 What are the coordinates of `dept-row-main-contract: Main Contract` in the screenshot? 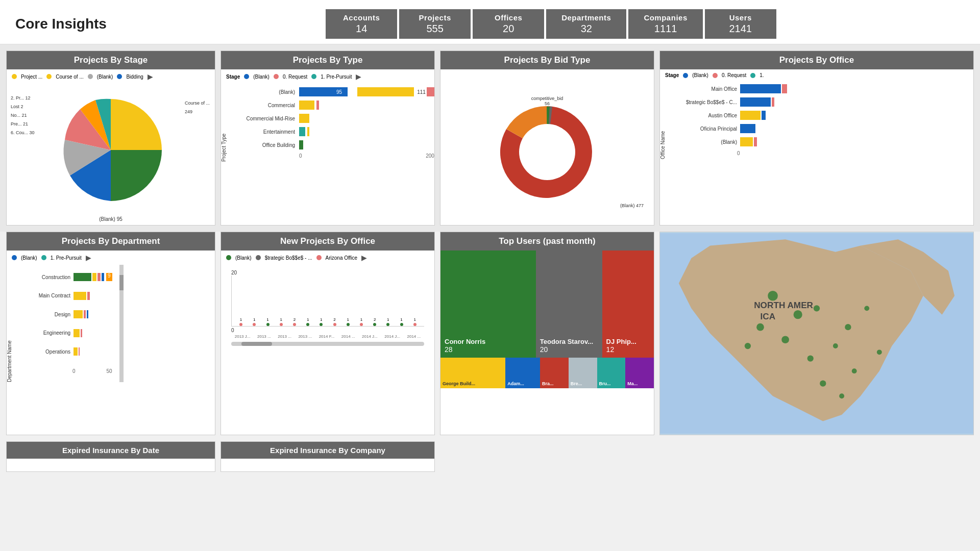 It's located at (66, 296).